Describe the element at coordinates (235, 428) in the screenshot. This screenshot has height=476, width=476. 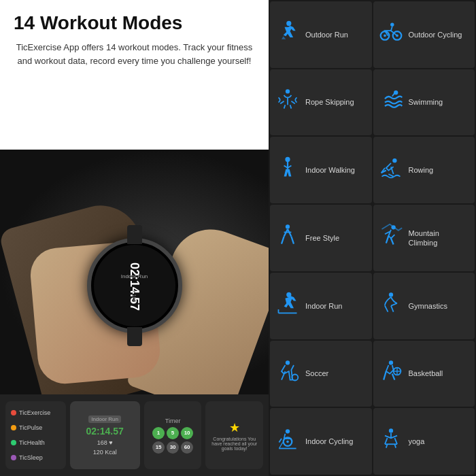
I see `congrats-star-icon: ★` at that location.